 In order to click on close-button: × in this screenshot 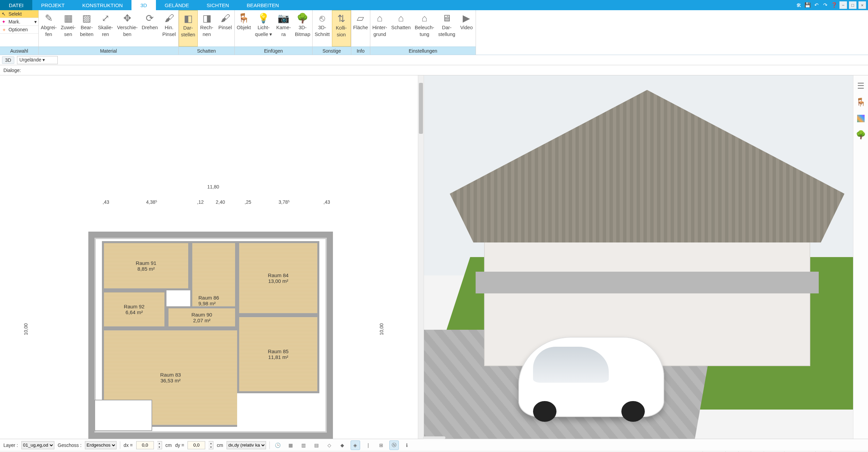, I will do `click(862, 5)`.